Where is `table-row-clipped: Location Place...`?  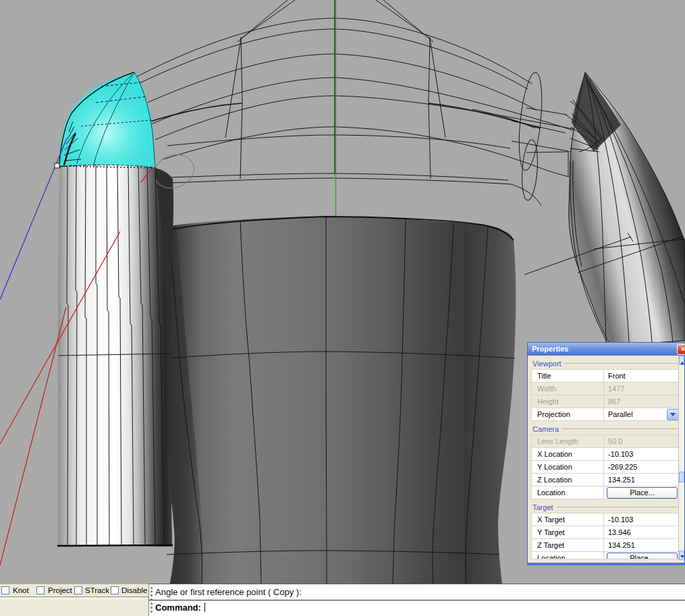 table-row-clipped: Location Place... is located at coordinates (606, 556).